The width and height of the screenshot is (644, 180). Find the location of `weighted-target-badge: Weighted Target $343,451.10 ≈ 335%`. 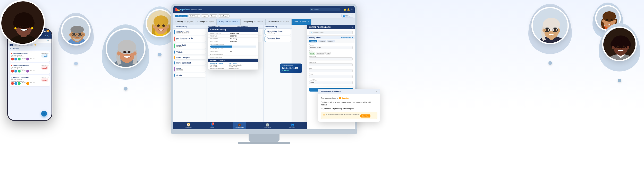

weighted-target-badge: Weighted Target $343,451.10 ≈ 335% is located at coordinates (291, 68).